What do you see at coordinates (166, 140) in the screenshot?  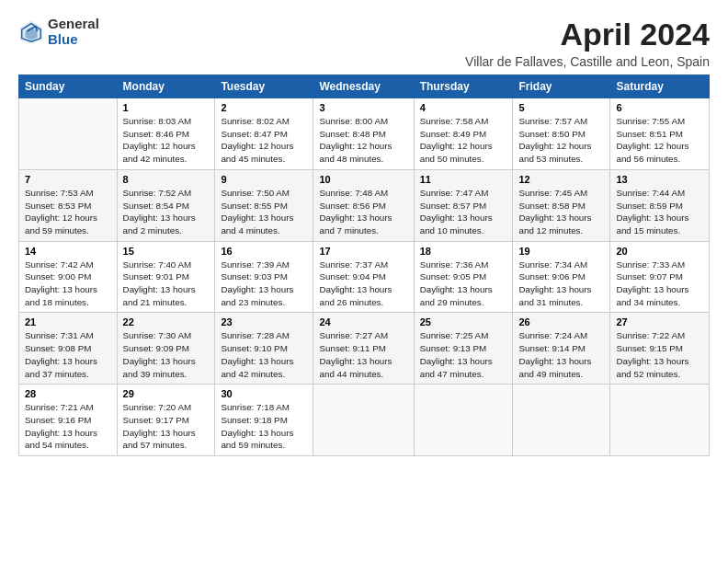 I see `day-info: Sunrise: 8:03 AM Sunset: 8:46 PM Dayligh…` at bounding box center [166, 140].